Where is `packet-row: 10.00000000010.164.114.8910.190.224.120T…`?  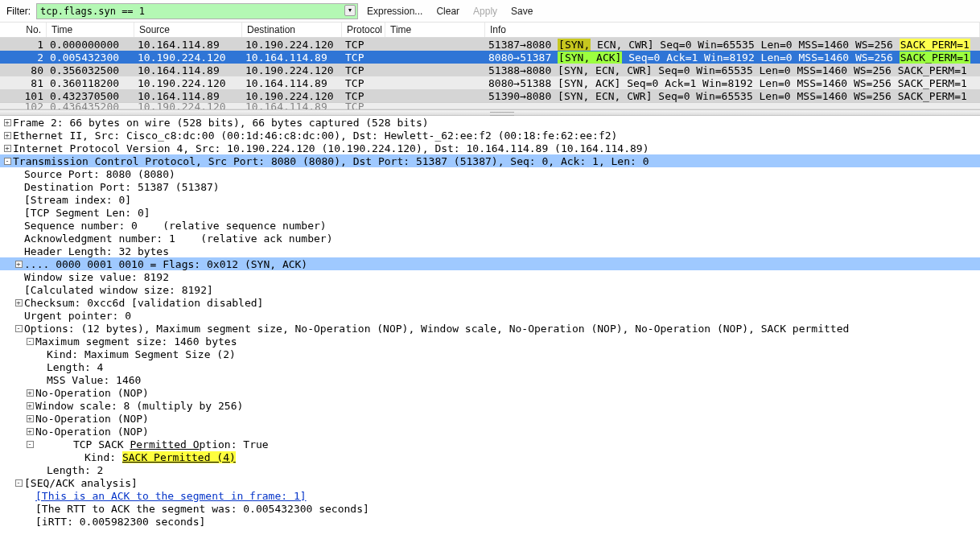
packet-row: 10.00000000010.164.114.8910.190.224.120T… is located at coordinates (490, 44).